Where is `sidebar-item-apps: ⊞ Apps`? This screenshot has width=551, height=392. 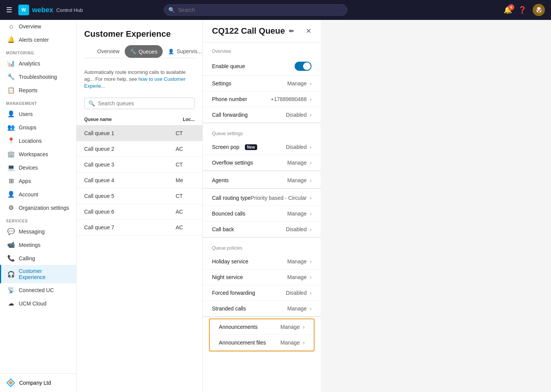 sidebar-item-apps: ⊞ Apps is located at coordinates (38, 181).